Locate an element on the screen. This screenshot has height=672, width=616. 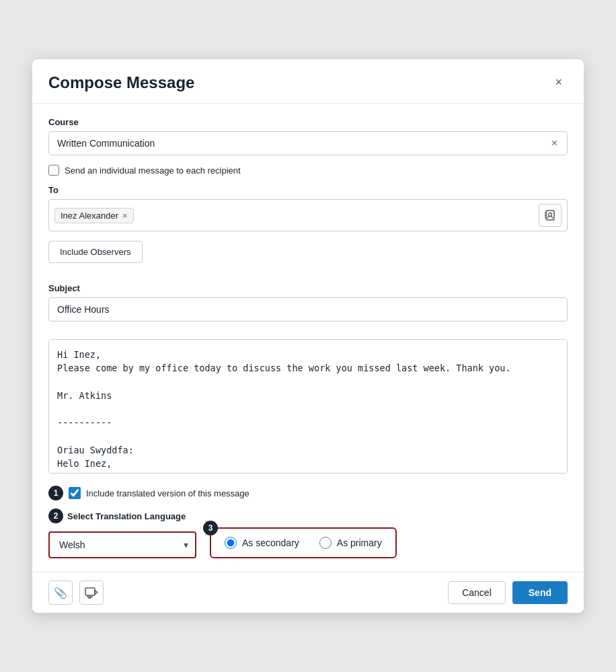
cancel-button: Cancel is located at coordinates (477, 593).